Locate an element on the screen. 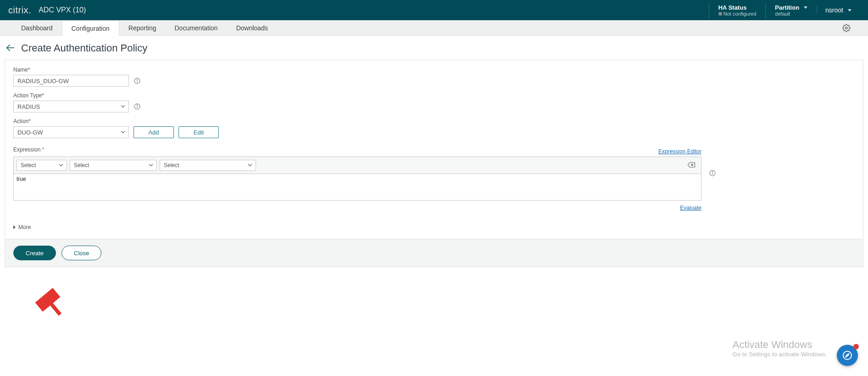 The image size is (868, 376). ha-status-block: HA Status Not configured is located at coordinates (737, 10).